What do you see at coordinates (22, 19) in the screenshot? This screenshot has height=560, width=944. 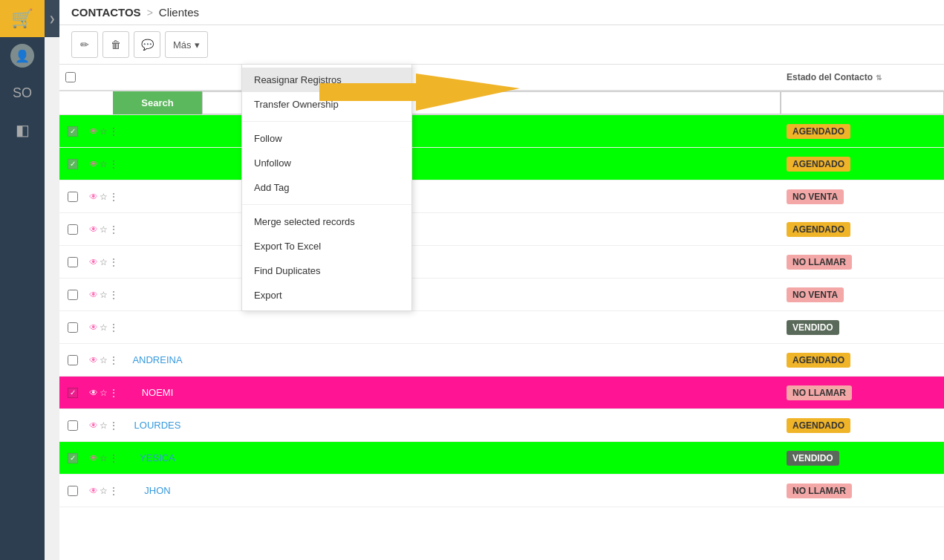 I see `app-logo: 🛒` at bounding box center [22, 19].